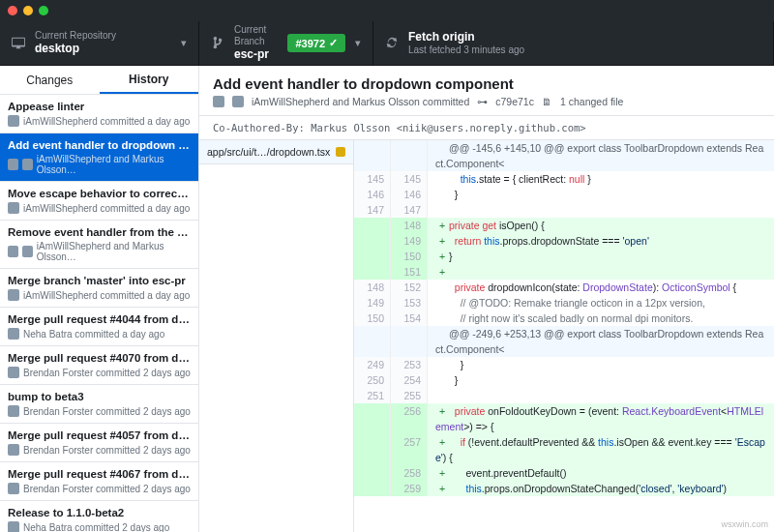 This screenshot has width=774, height=532. Describe the element at coordinates (99, 158) in the screenshot. I see `commit-item: Add event handler to dropdown com… iAmWi…` at that location.